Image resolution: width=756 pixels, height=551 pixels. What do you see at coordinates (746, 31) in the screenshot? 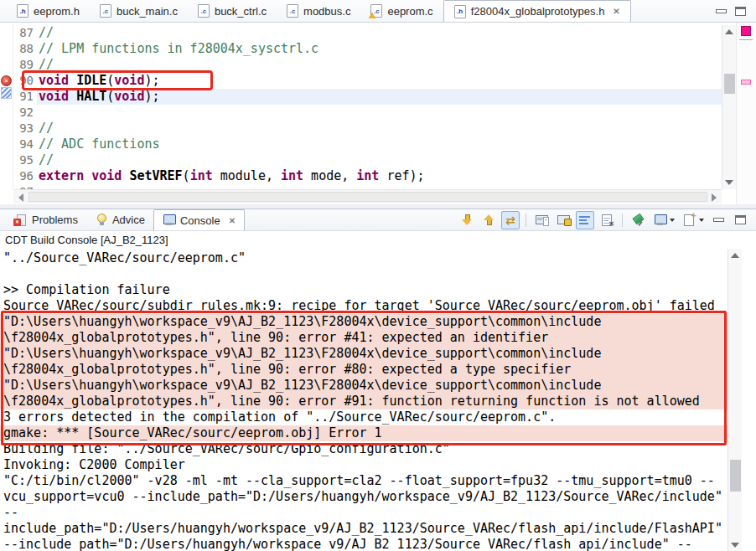
I see `overview-error-indicator` at bounding box center [746, 31].